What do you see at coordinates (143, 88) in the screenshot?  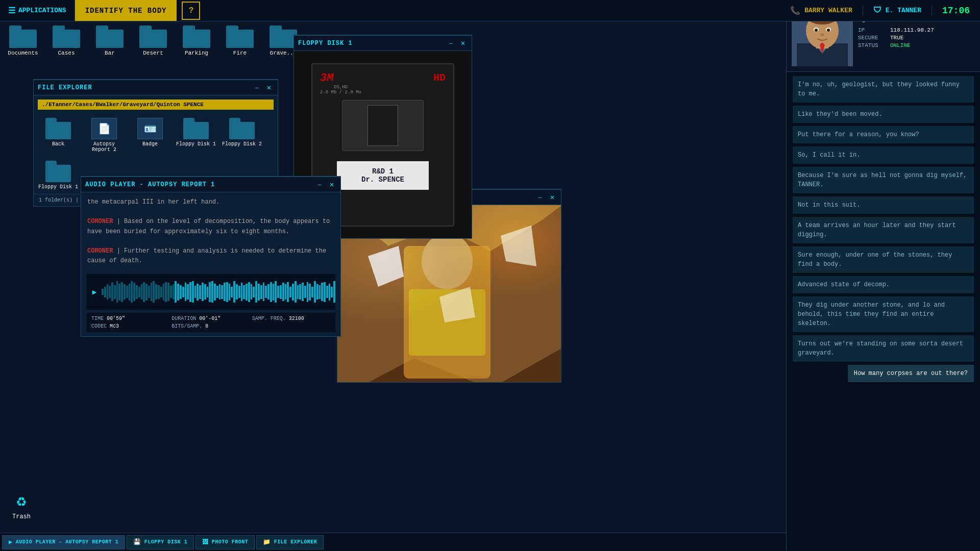 I see `file-explorer-title: FILE EXPLORER` at bounding box center [143, 88].